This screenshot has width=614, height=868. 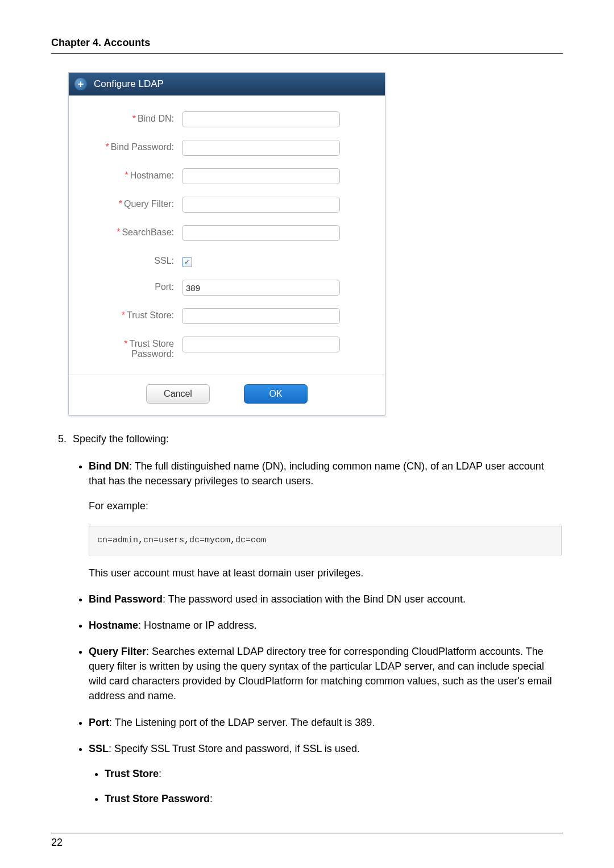 What do you see at coordinates (114, 625) in the screenshot?
I see `term-hostname: Hostname` at bounding box center [114, 625].